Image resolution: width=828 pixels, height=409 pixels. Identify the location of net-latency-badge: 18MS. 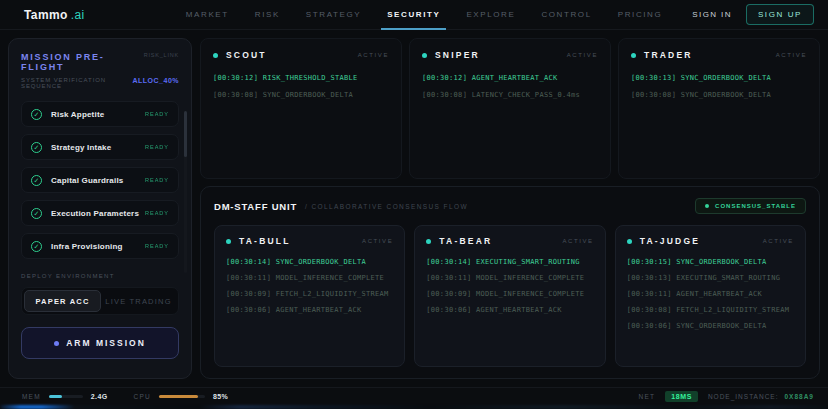
(682, 396).